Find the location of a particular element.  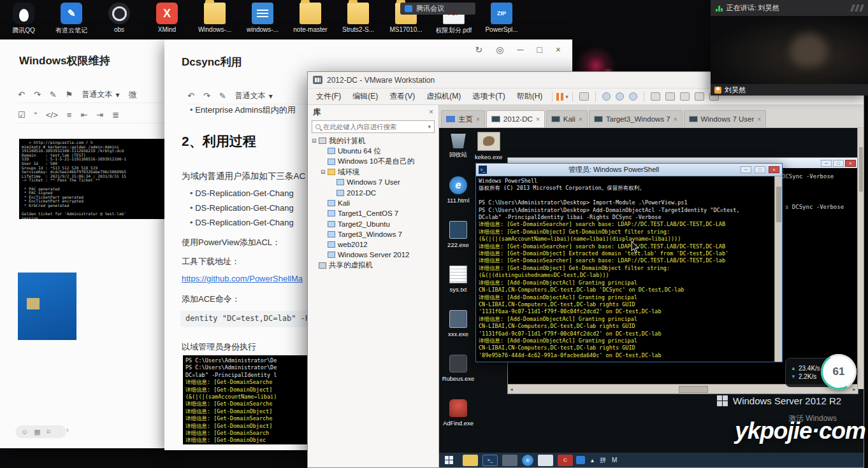

ime-mode-indicator: M is located at coordinates (614, 460).